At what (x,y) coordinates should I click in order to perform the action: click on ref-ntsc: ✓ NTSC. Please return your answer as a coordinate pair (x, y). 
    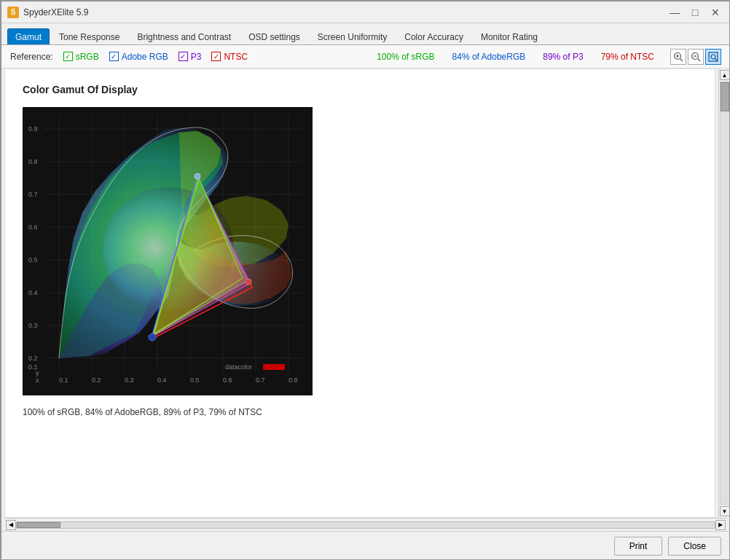
    Looking at the image, I should click on (229, 57).